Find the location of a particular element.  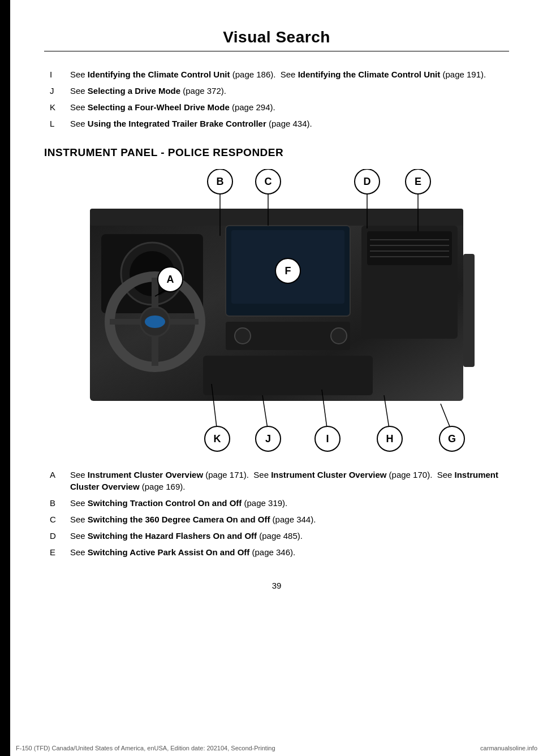

bottom-ref-desc-C: See Switching the 360 Degree Camera On a… is located at coordinates (193, 519).